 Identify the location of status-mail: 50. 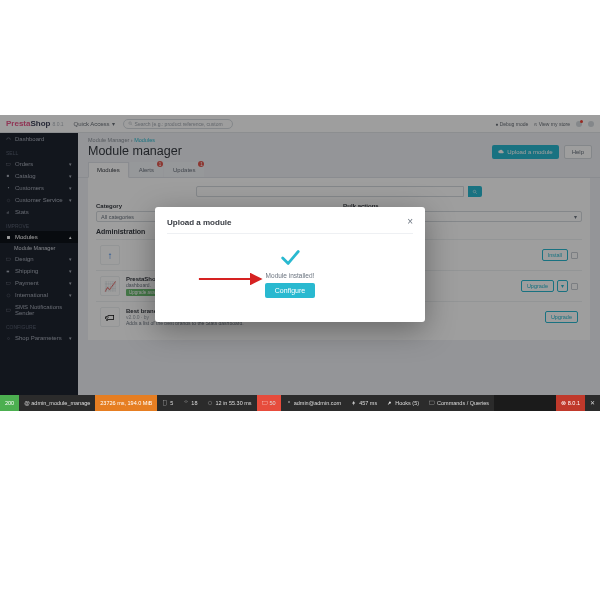
(269, 403).